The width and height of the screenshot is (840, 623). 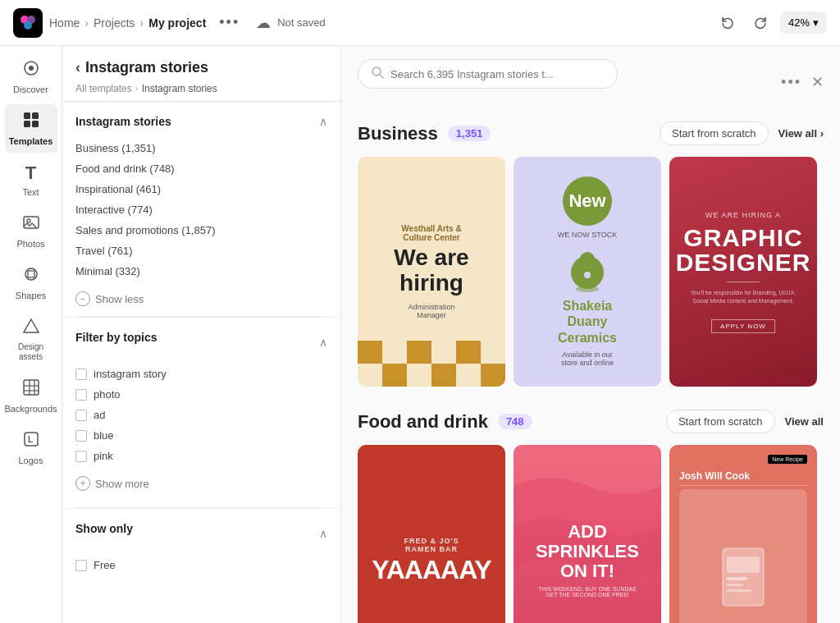 What do you see at coordinates (31, 71) in the screenshot?
I see `discover-icon` at bounding box center [31, 71].